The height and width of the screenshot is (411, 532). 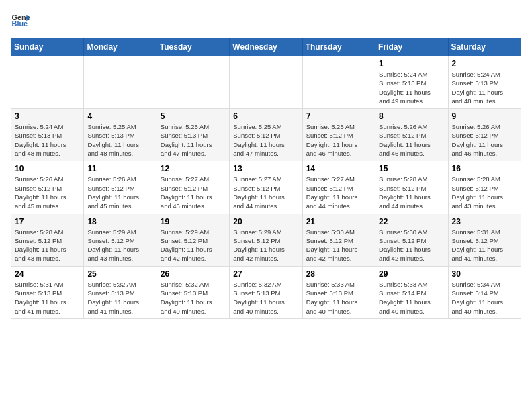 What do you see at coordinates (48, 135) in the screenshot?
I see `calendar-cell: 3Sunrise: 5:24 AMSunset: 5:13 PMDaylight…` at bounding box center [48, 135].